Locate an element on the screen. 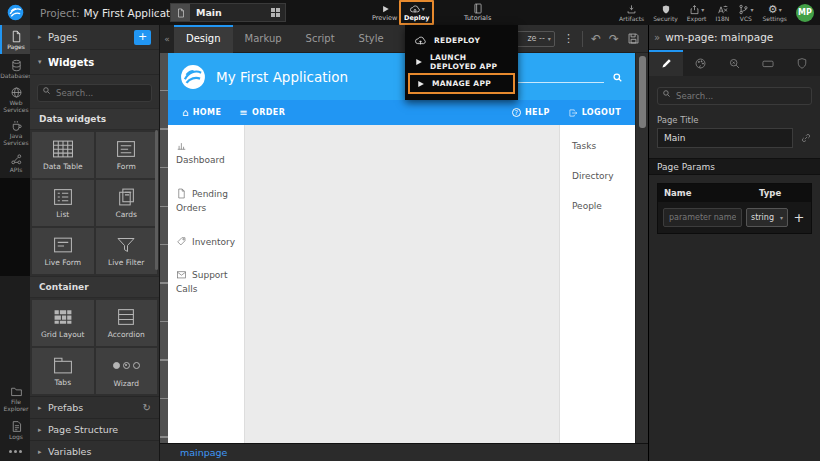 This screenshot has width=820, height=461. app-side-people: People is located at coordinates (604, 206).